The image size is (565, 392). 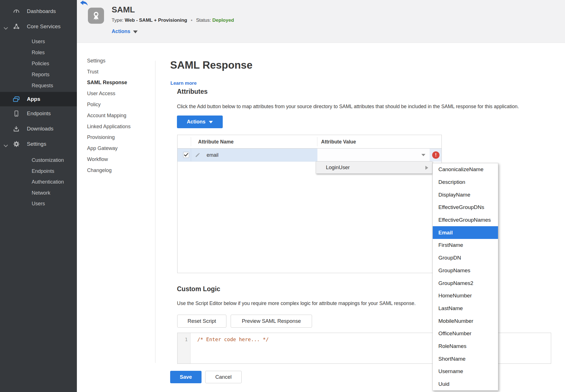 I want to click on attributes-actions-button: Actions, so click(x=200, y=122).